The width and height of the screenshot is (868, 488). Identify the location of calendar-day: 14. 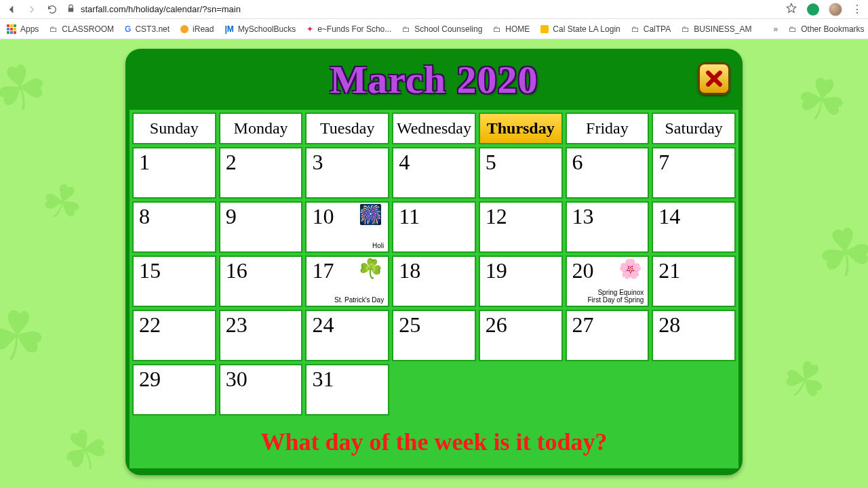
(694, 227).